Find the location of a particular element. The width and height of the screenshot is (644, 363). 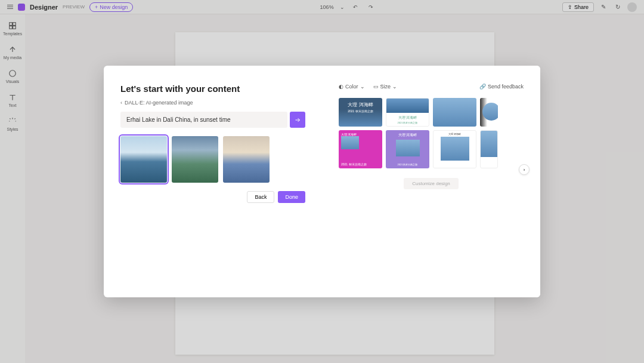

link-icon: 🔗 is located at coordinates (483, 87).